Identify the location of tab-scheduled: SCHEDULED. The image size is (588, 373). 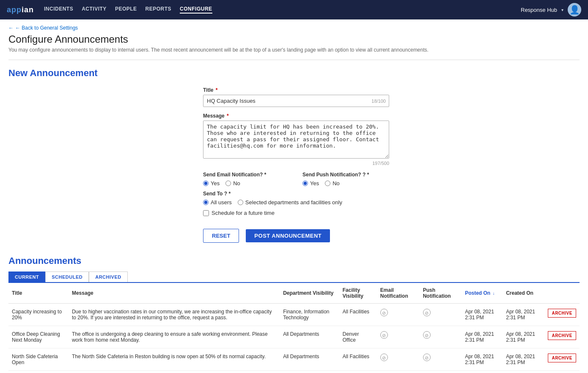
(67, 277).